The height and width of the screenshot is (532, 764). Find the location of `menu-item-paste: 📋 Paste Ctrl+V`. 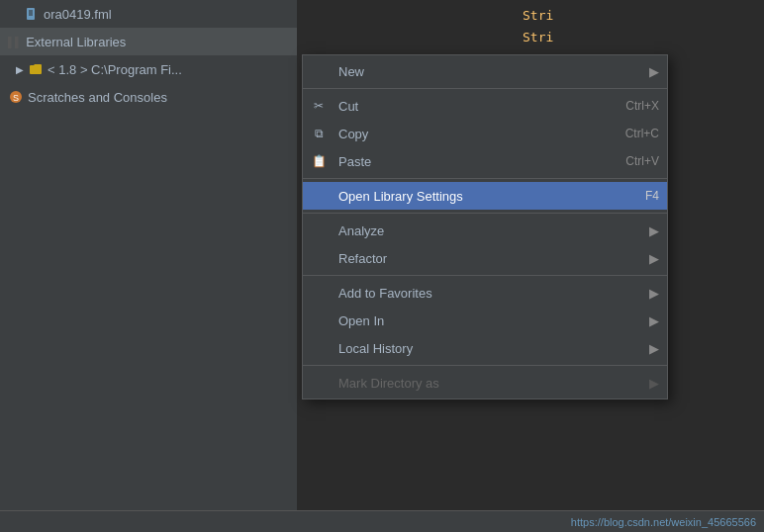

menu-item-paste: 📋 Paste Ctrl+V is located at coordinates (485, 161).